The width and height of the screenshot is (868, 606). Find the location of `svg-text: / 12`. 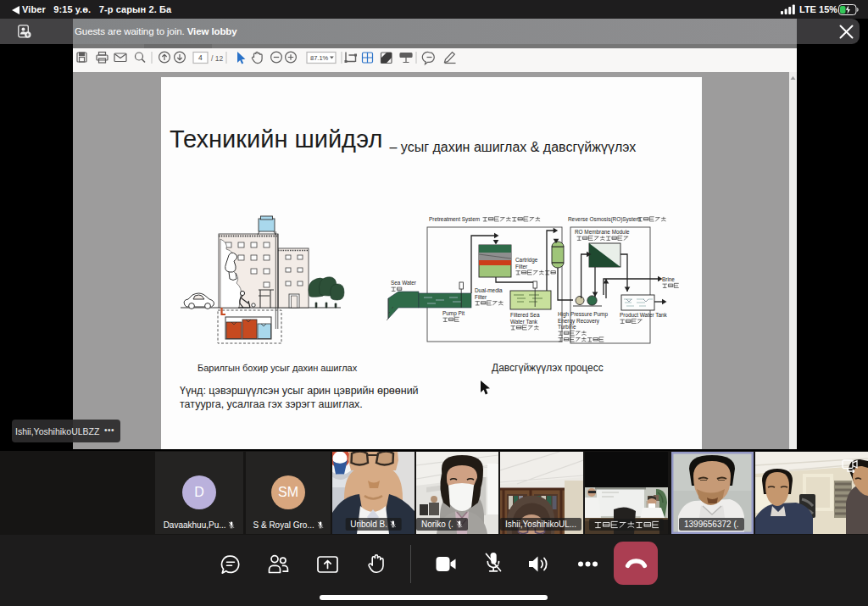

svg-text: / 12 is located at coordinates (217, 58).